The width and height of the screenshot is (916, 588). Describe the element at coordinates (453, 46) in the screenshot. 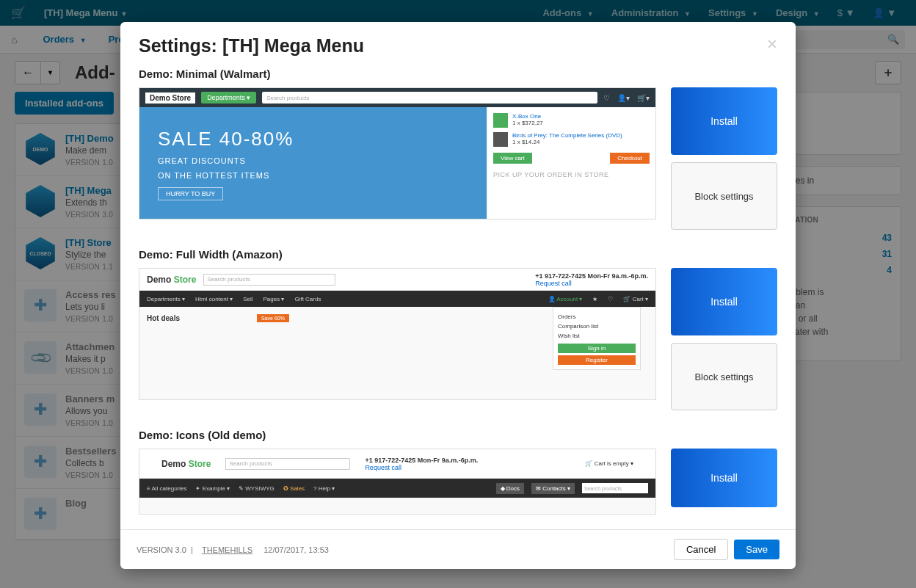

I see `modal-title: Settings: [TH] Mega Menu` at that location.